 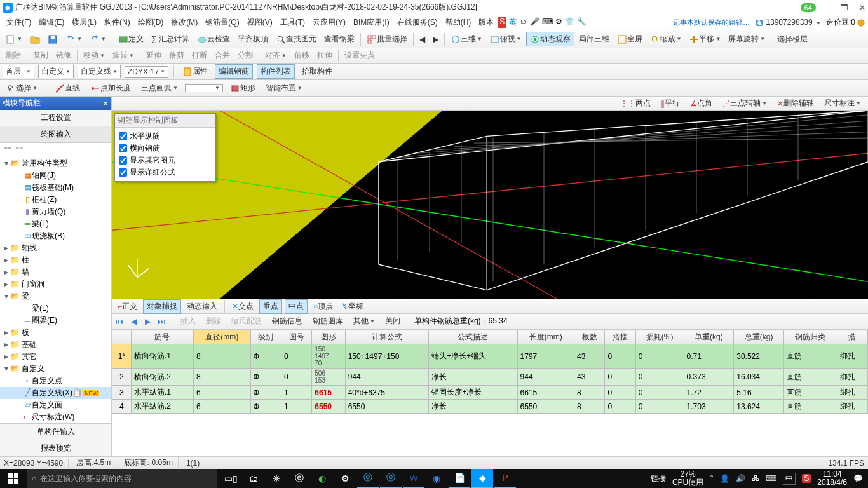 What do you see at coordinates (414, 478) in the screenshot?
I see `word-icon: W` at bounding box center [414, 478].